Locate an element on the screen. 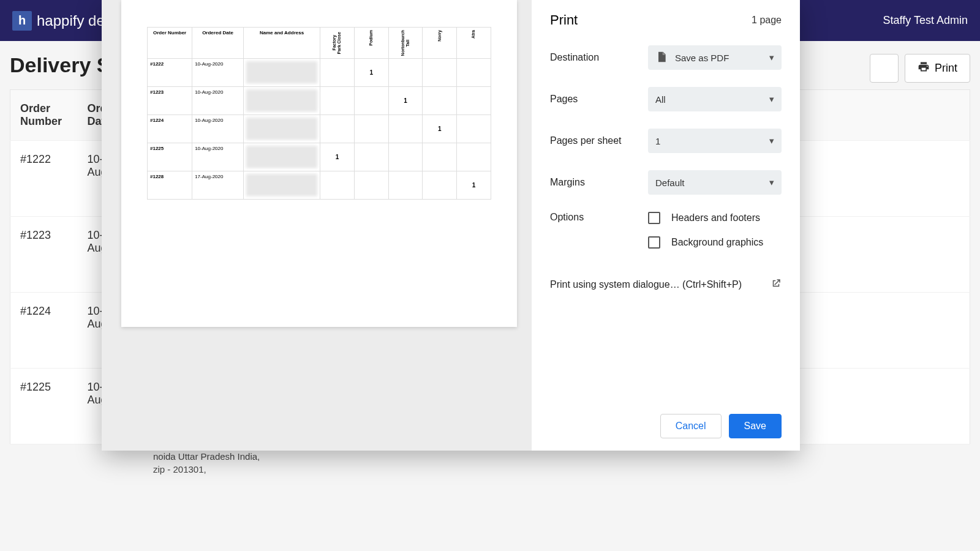 This screenshot has height=551, width=980. pv-rotcol-0: Factory Park Close is located at coordinates (337, 43).